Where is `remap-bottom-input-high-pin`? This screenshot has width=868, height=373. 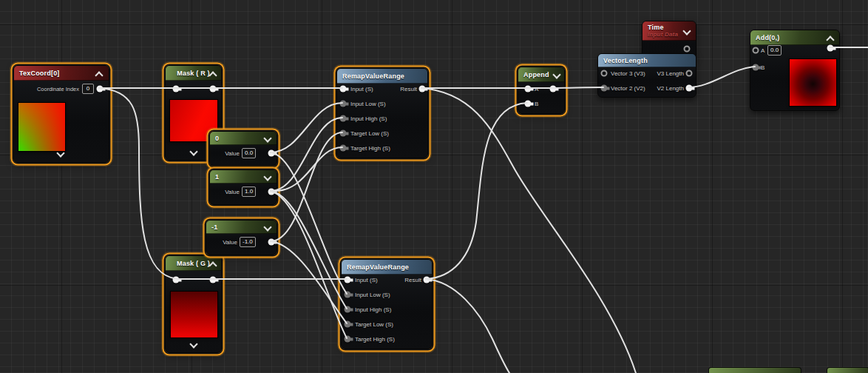
remap-bottom-input-high-pin is located at coordinates (347, 309).